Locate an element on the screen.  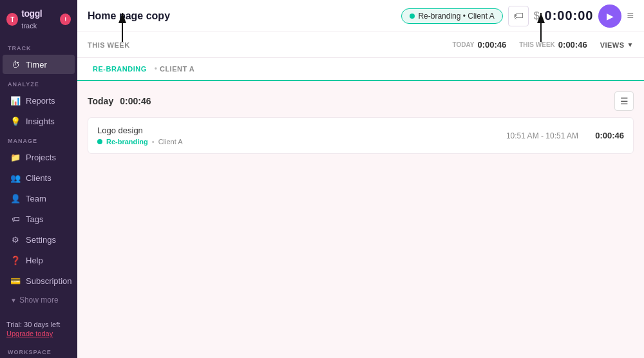
time-entry: Logo design Re-branding • Client A 10:51… is located at coordinates (361, 135).